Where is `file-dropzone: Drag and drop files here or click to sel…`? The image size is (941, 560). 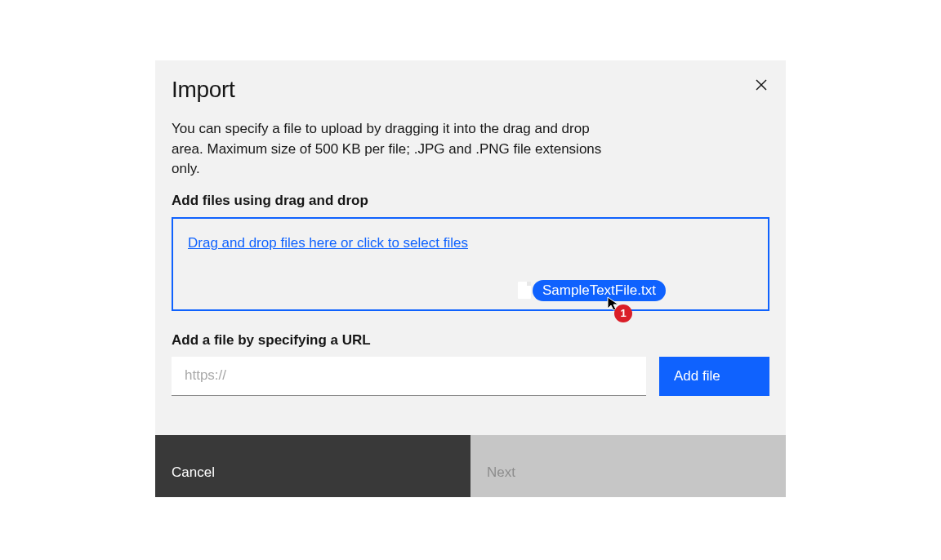
file-dropzone: Drag and drop files here or click to sel… is located at coordinates (470, 264).